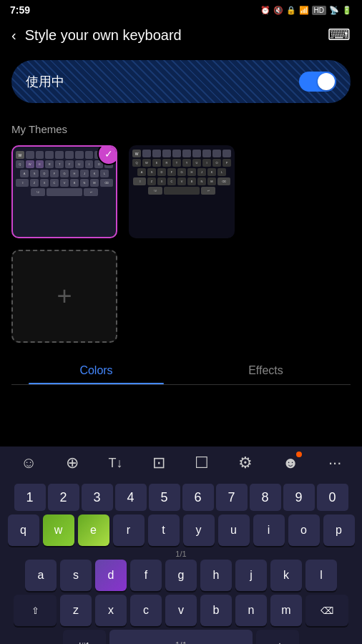 Image resolution: width=362 pixels, height=644 pixels. I want to click on clipboard-button: ⊡, so click(159, 463).